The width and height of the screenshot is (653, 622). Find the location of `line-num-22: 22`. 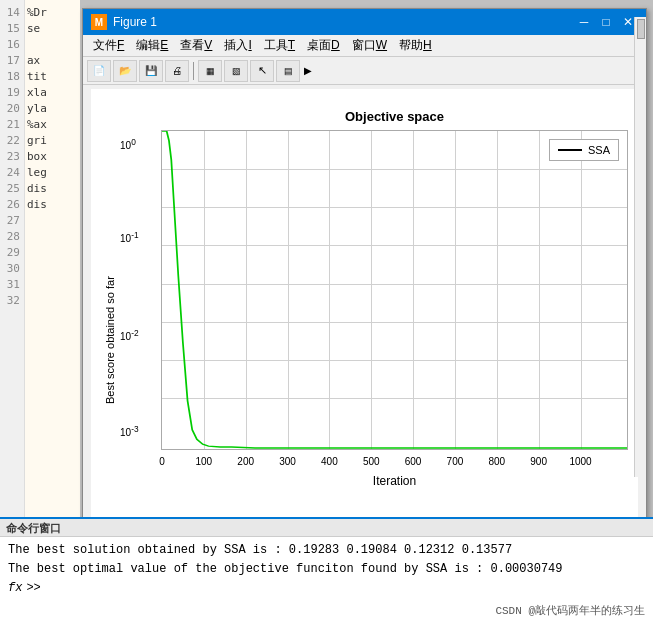

line-num-22: 22 is located at coordinates (12, 141).